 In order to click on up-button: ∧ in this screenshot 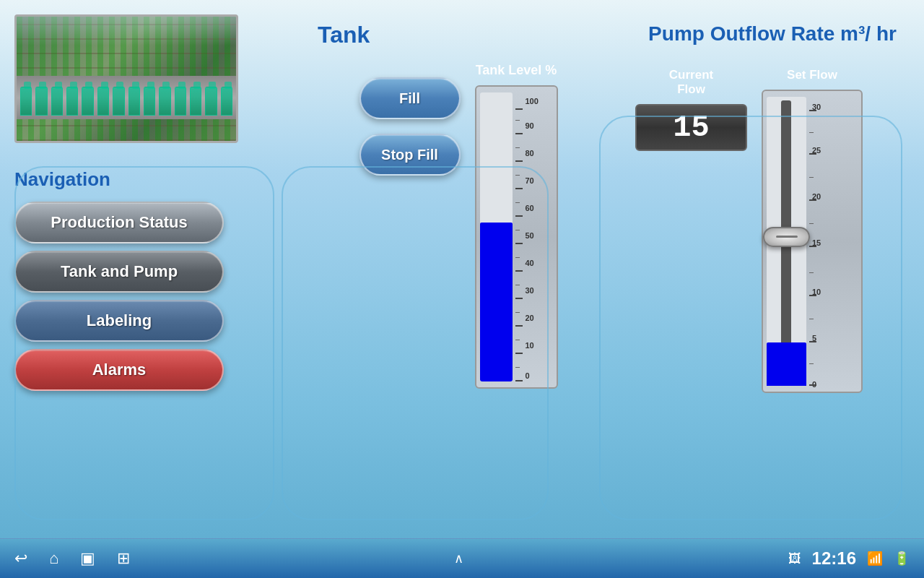, I will do `click(459, 558)`.